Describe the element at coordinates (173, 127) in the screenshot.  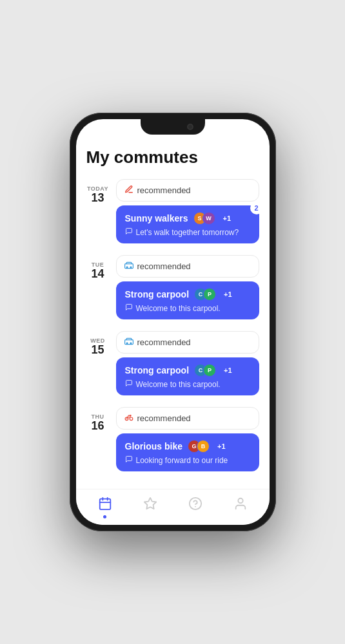
I see `notch` at that location.